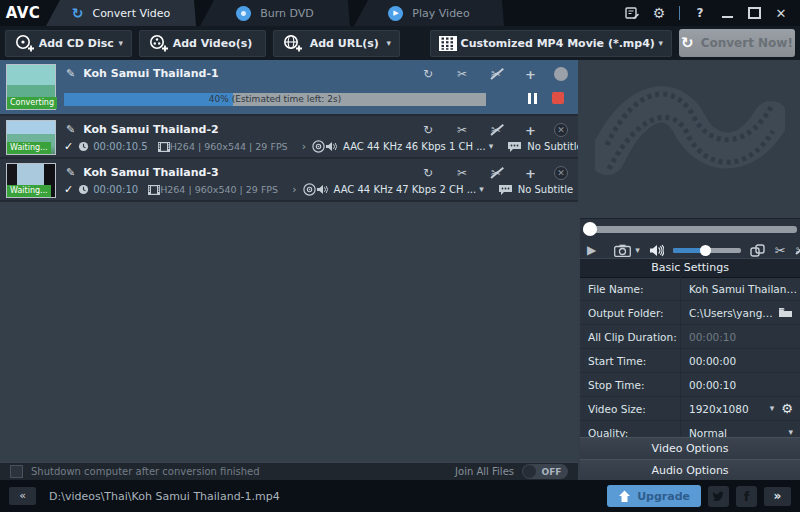 This screenshot has width=800, height=512. Describe the element at coordinates (630, 385) in the screenshot. I see `setting-label: Stop Time:` at that location.